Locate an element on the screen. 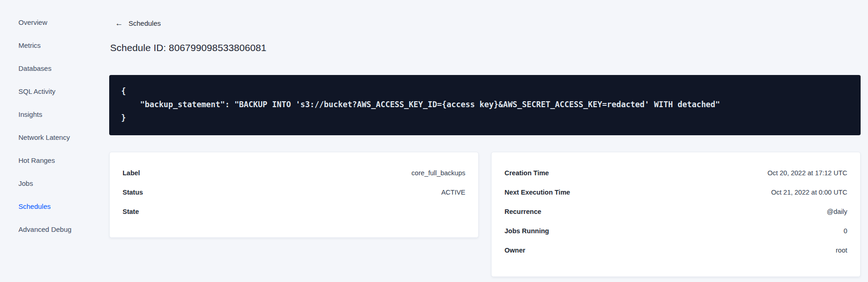 The width and height of the screenshot is (868, 282). creation-time-key: Creation Time is located at coordinates (527, 173).